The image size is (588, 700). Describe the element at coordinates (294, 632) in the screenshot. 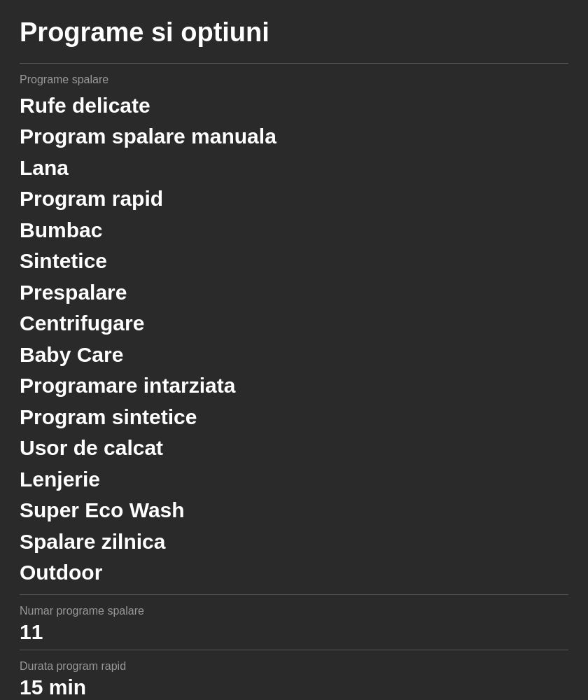

I see `num-programs-value: 11` at that location.